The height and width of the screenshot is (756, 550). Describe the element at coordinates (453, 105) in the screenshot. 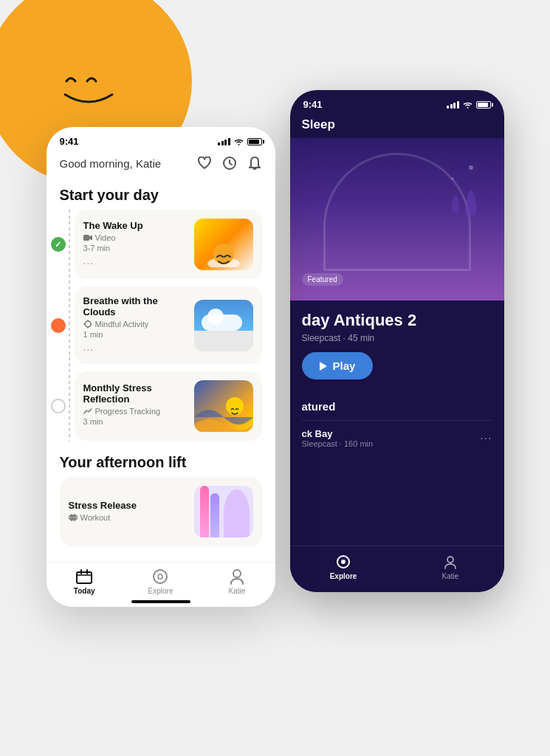

I see `signal-bars-icon` at that location.